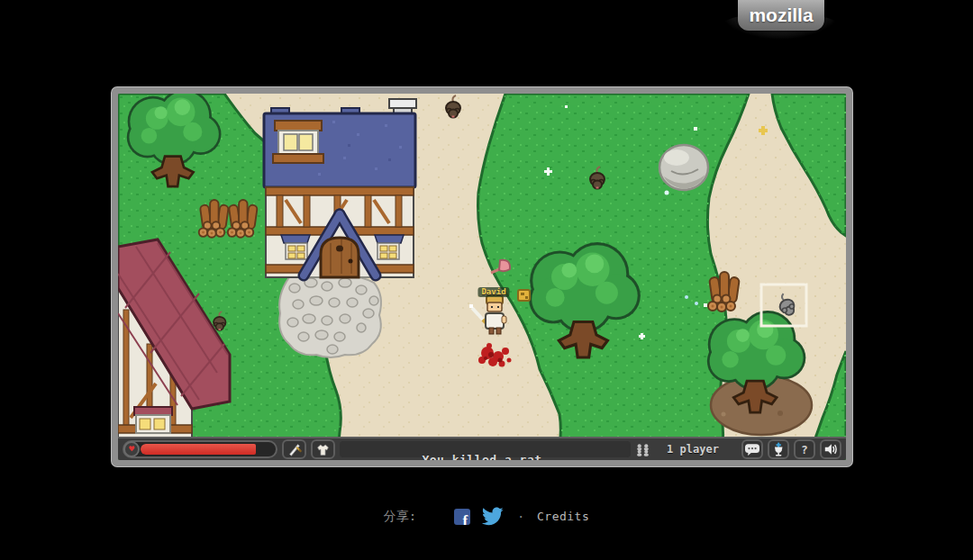 The width and height of the screenshot is (973, 560). I want to click on credits-link: Credits, so click(563, 517).